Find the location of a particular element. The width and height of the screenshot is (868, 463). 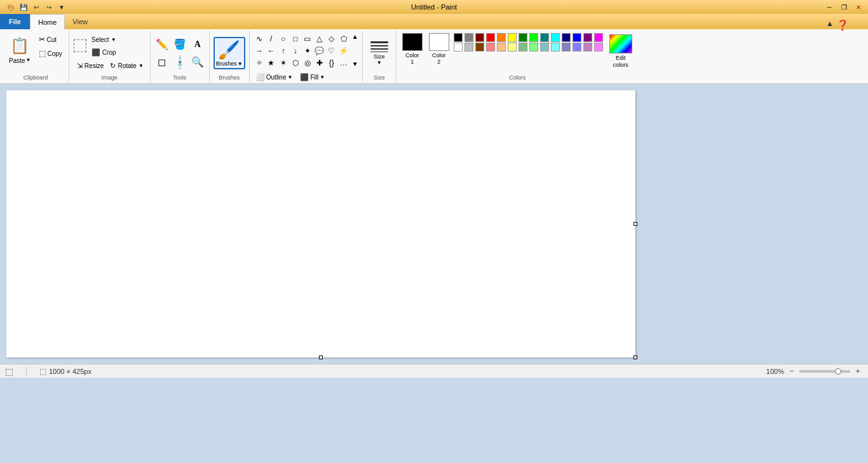

select-button: Select ▼ is located at coordinates (104, 39).